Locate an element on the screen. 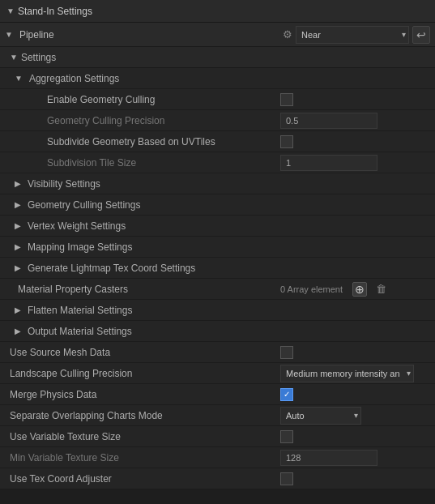 The height and width of the screenshot is (504, 435). subdivision-tile-size-row: Subdivision Tile Size is located at coordinates (217, 163).